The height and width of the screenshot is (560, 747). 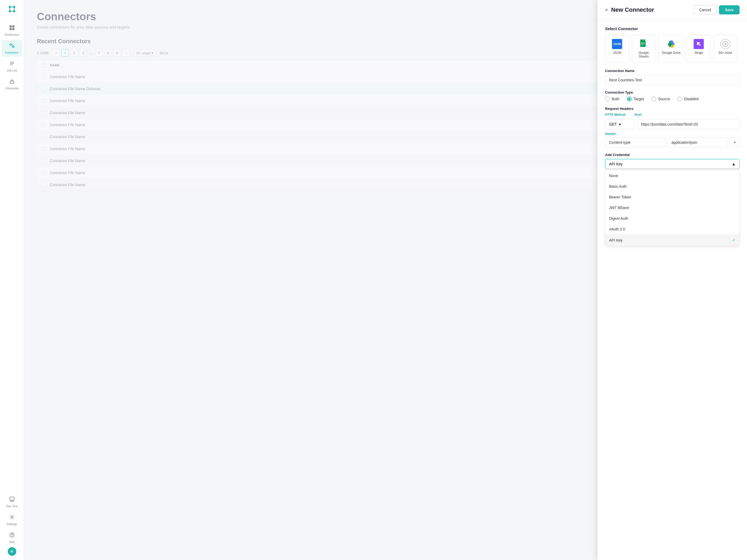 What do you see at coordinates (672, 199) in the screenshot?
I see `add-credential-group: Add Credential API Key ▲ None Basic Auth…` at bounding box center [672, 199].